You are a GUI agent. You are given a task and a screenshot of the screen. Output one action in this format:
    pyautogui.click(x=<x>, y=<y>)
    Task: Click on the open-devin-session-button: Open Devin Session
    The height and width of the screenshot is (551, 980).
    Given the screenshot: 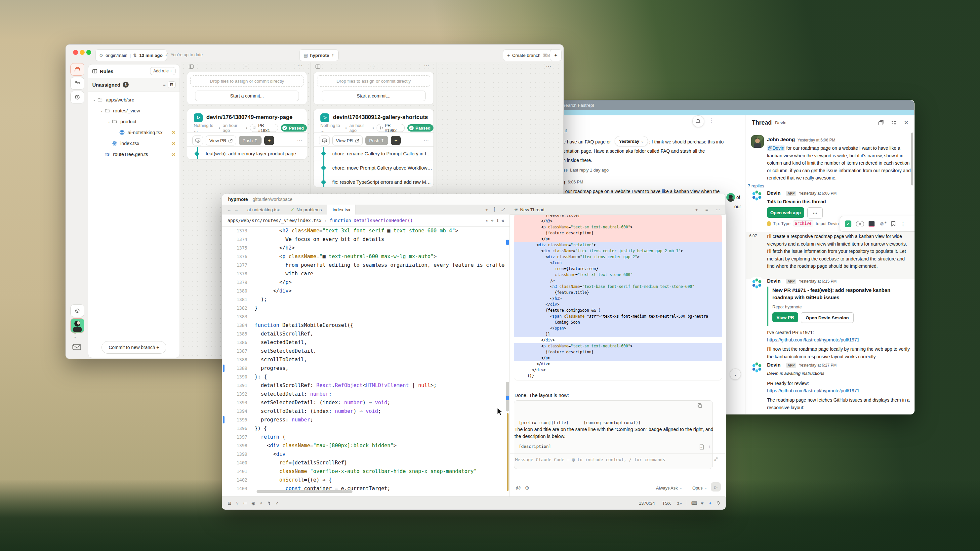 What is the action you would take?
    pyautogui.click(x=827, y=318)
    